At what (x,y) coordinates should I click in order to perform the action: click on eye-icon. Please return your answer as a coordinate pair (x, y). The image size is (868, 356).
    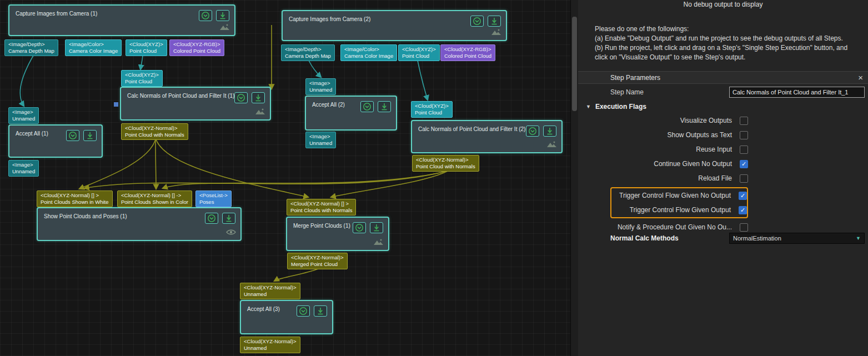
    Looking at the image, I should click on (231, 233).